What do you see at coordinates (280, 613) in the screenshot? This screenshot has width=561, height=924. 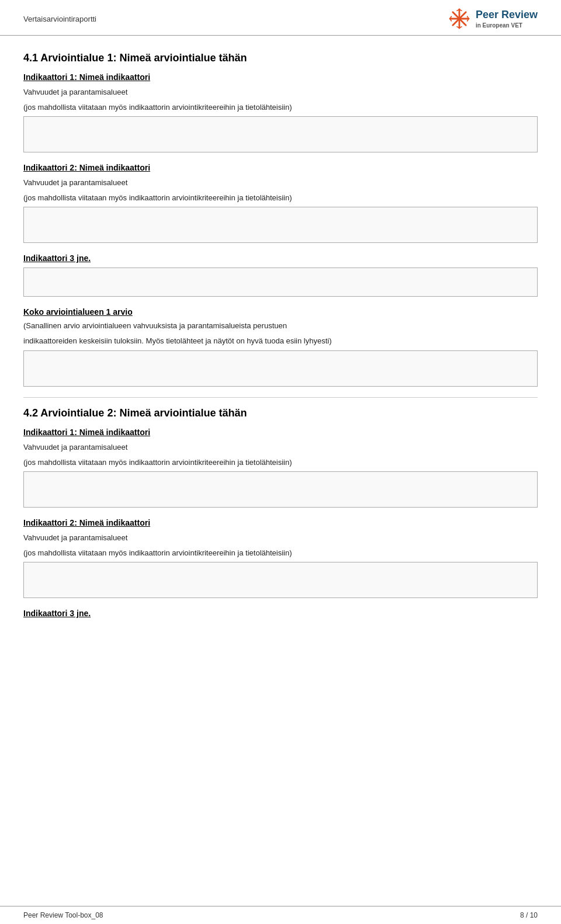 I see `indicator-42-3-heading: Indikaattori 3 jne.` at bounding box center [280, 613].